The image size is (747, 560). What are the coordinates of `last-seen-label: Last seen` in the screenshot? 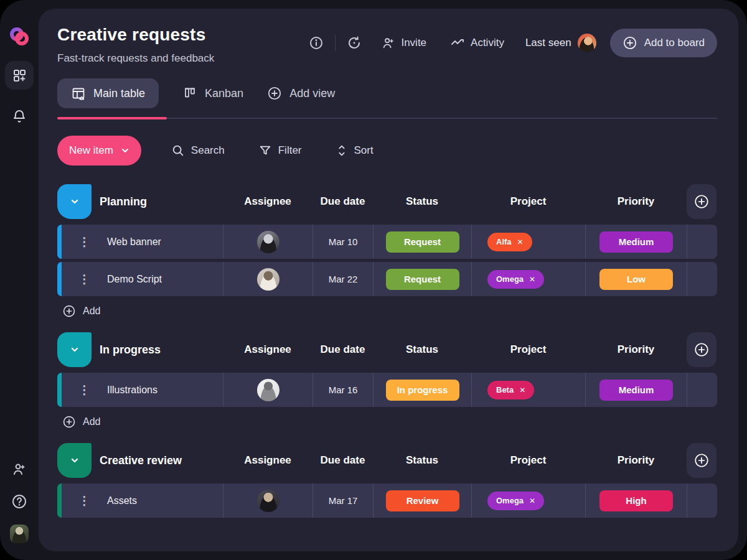 It's located at (548, 43).